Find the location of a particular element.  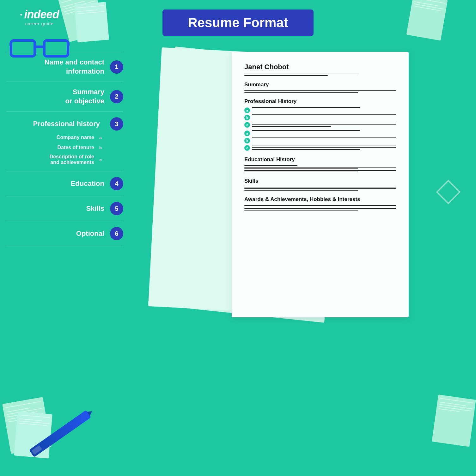

menu-item-6: Optional 6 is located at coordinates (65, 234).